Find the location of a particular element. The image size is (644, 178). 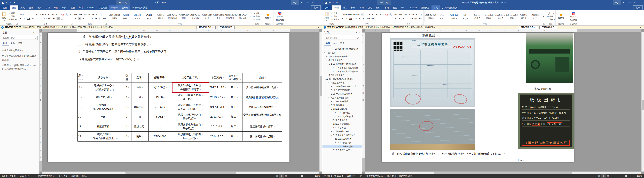

align-right-icon: ≡ is located at coordinates (84, 19).